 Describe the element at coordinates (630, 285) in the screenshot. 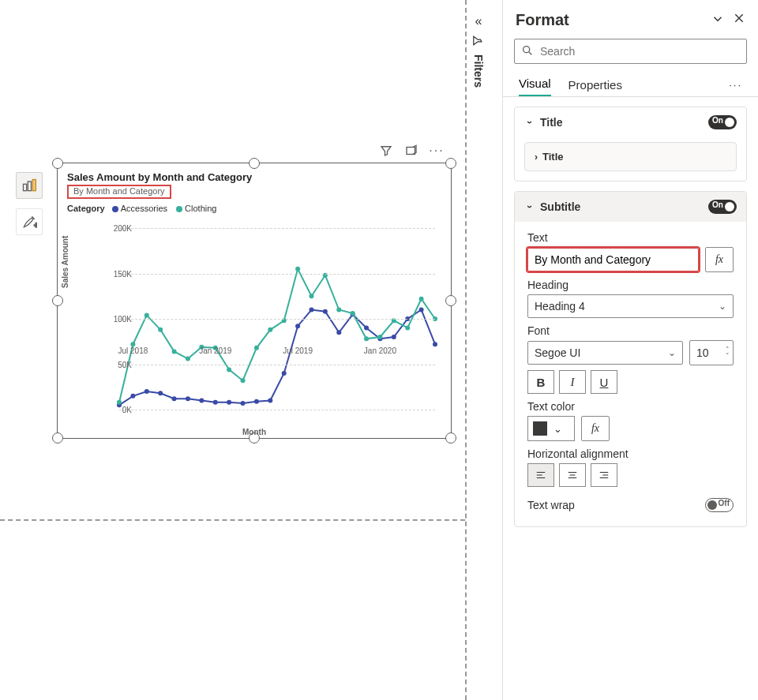

I see `heading-field-label: Heading` at that location.